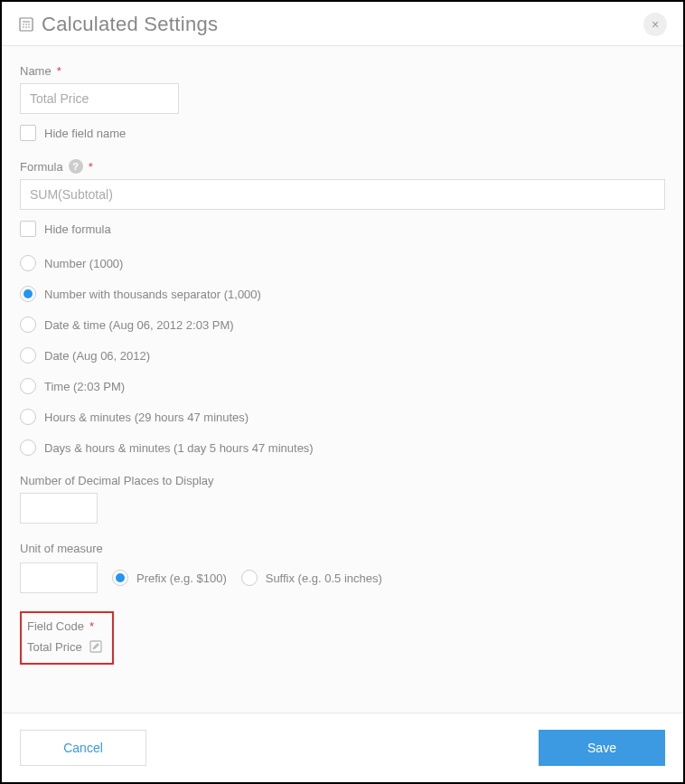  I want to click on name-label: Name *, so click(342, 71).